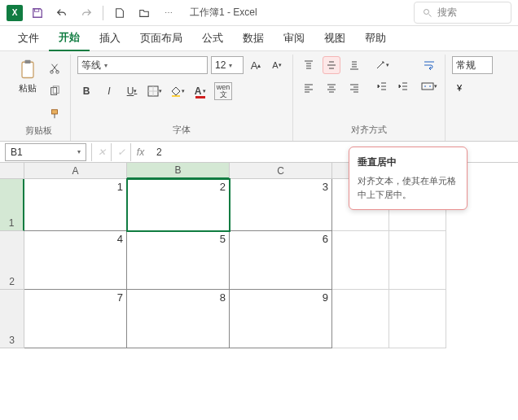 Image resolution: width=518 pixels, height=420 pixels. I want to click on group-font: 等线▾ 12▾ A▴ A▾ B I U▾ ▾ ▾ A▾ wen文 字体, so click(182, 98).